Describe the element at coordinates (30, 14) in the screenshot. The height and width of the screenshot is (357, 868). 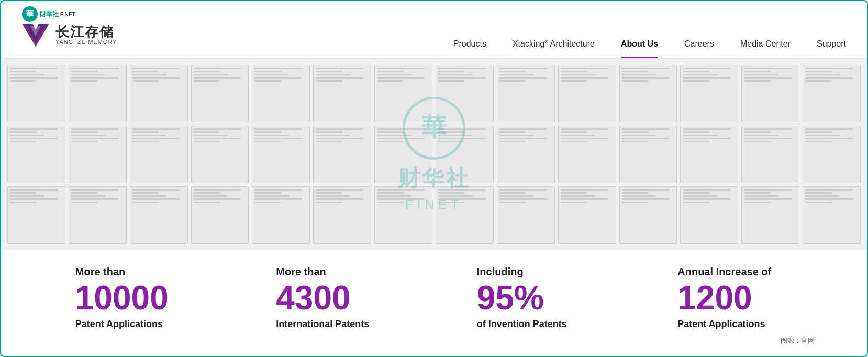
I see `finet-icon-text: 華` at that location.